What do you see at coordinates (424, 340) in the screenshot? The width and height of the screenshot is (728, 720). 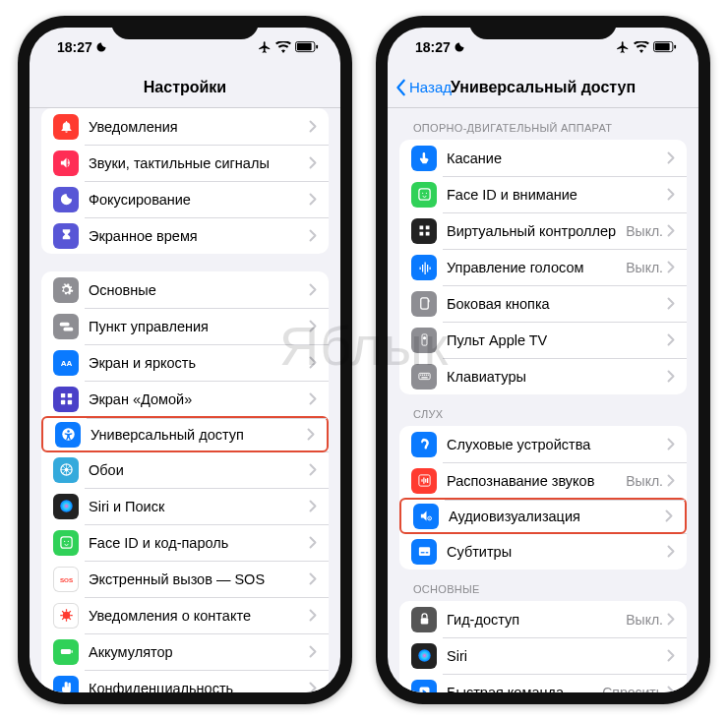 I see `remote-icon` at bounding box center [424, 340].